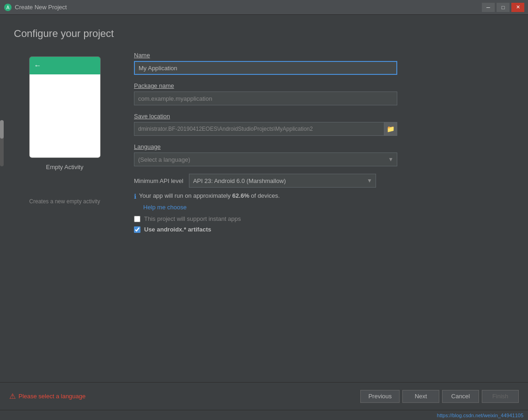 The width and height of the screenshot is (528, 420). What do you see at coordinates (461, 396) in the screenshot?
I see `cancel-button: Cancel` at bounding box center [461, 396].